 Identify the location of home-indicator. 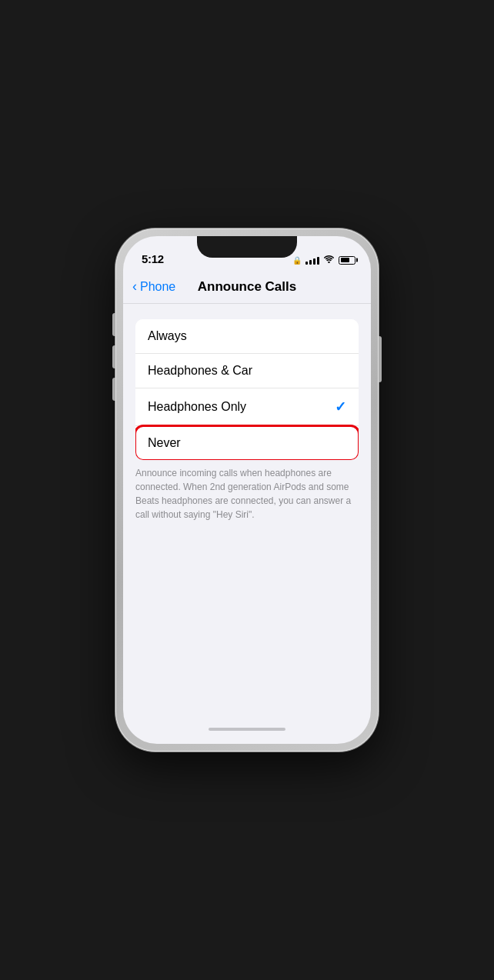
(247, 732).